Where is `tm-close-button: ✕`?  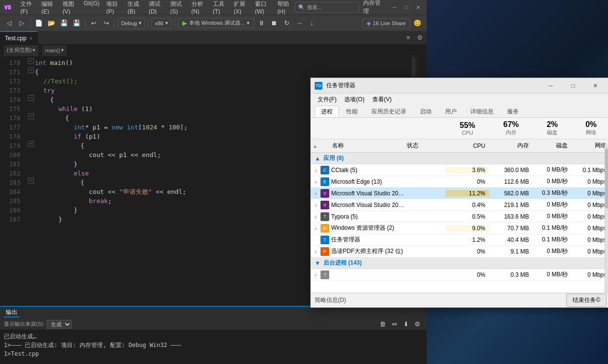 tm-close-button: ✕ is located at coordinates (595, 86).